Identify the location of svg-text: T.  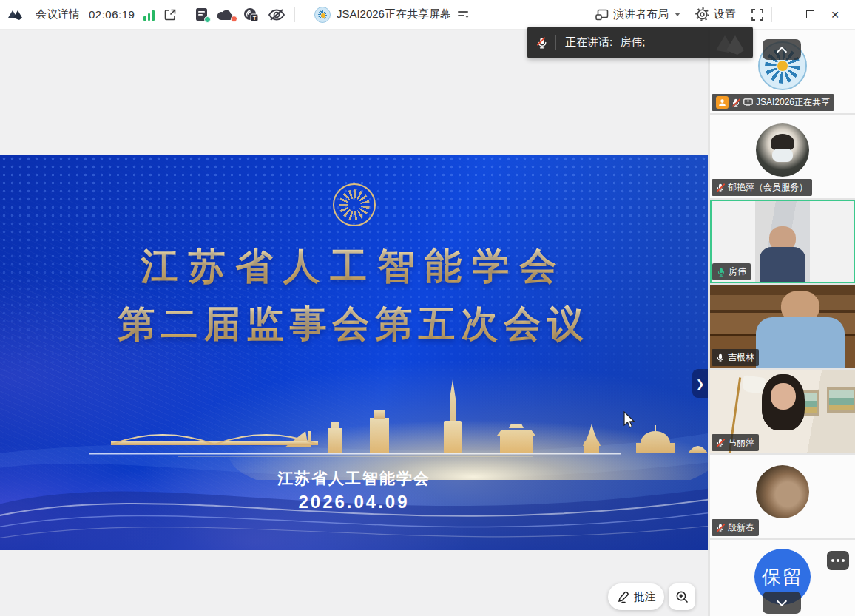
(254, 18).